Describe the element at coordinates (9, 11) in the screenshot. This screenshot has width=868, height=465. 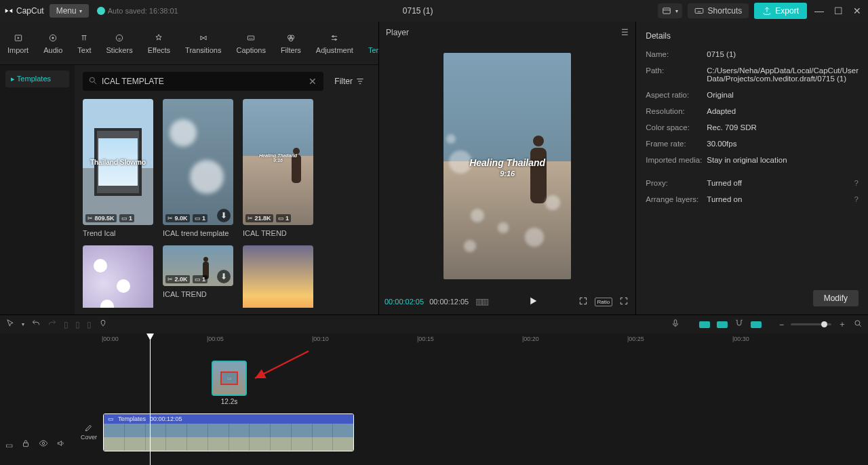
I see `capcut-logo-icon` at that location.